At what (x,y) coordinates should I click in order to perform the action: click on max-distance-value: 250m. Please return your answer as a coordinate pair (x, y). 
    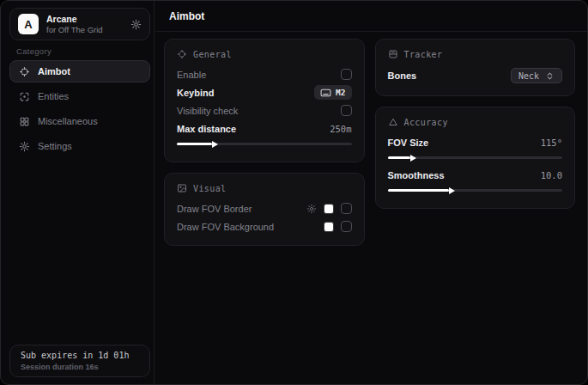
    Looking at the image, I should click on (340, 129).